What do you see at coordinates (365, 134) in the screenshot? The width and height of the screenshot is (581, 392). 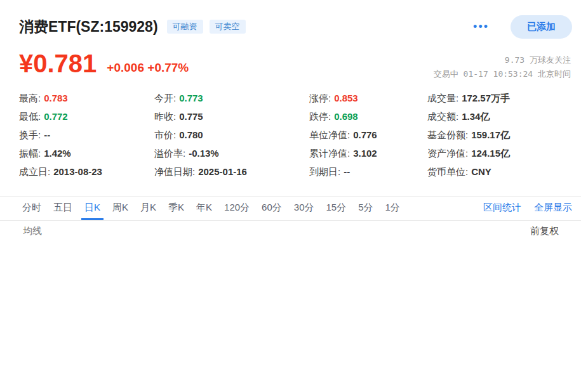 I see `stat-value: 0.776` at bounding box center [365, 134].